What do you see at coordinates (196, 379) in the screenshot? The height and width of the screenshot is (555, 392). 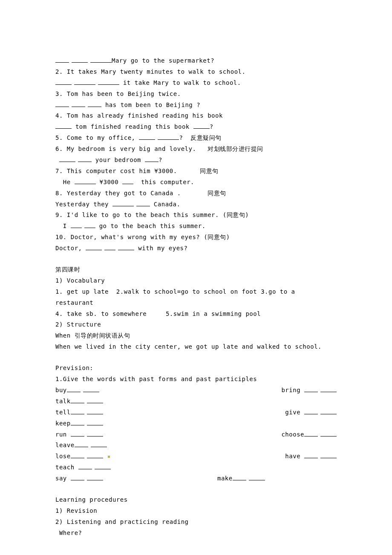 I see `prevision-instruction: 1.Give the words with past forms and pas…` at bounding box center [196, 379].